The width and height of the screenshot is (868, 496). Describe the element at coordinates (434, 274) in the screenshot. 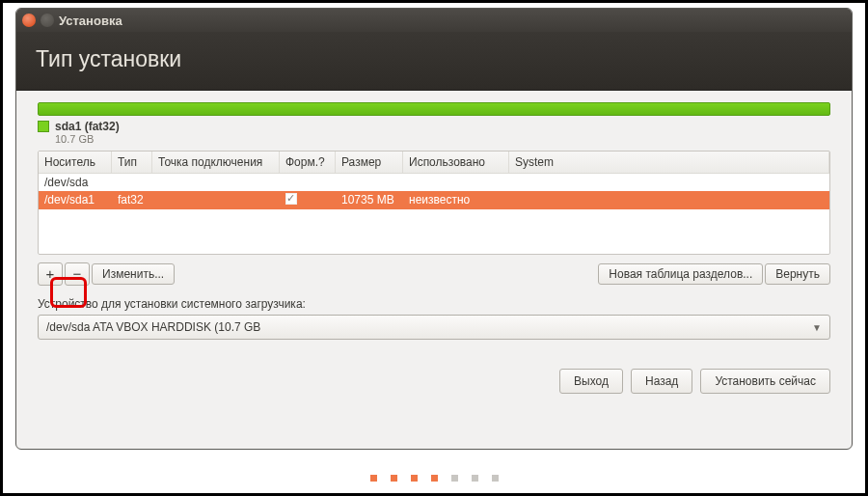

I see `partition-toolbar: + − Изменить... Новая таблица разделов..…` at that location.